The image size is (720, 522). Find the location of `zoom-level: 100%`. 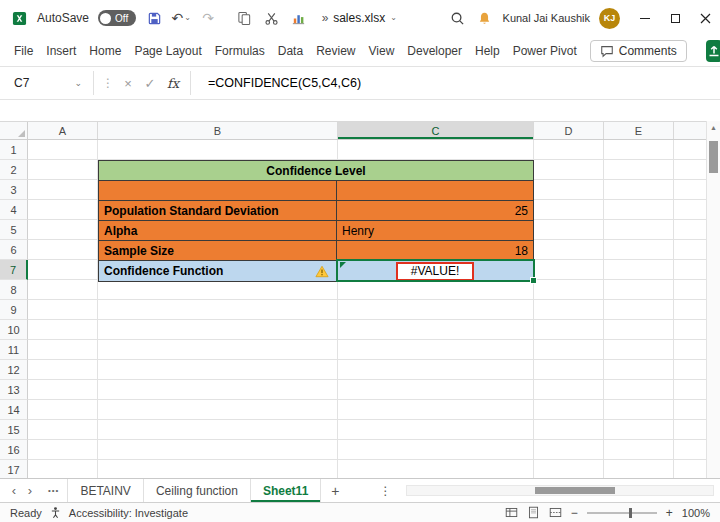

zoom-level: 100% is located at coordinates (696, 513).